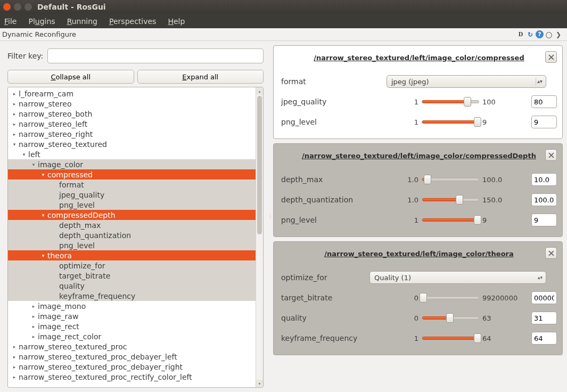 This screenshot has width=567, height=392. What do you see at coordinates (544, 122) in the screenshot?
I see `png-level-input` at bounding box center [544, 122].